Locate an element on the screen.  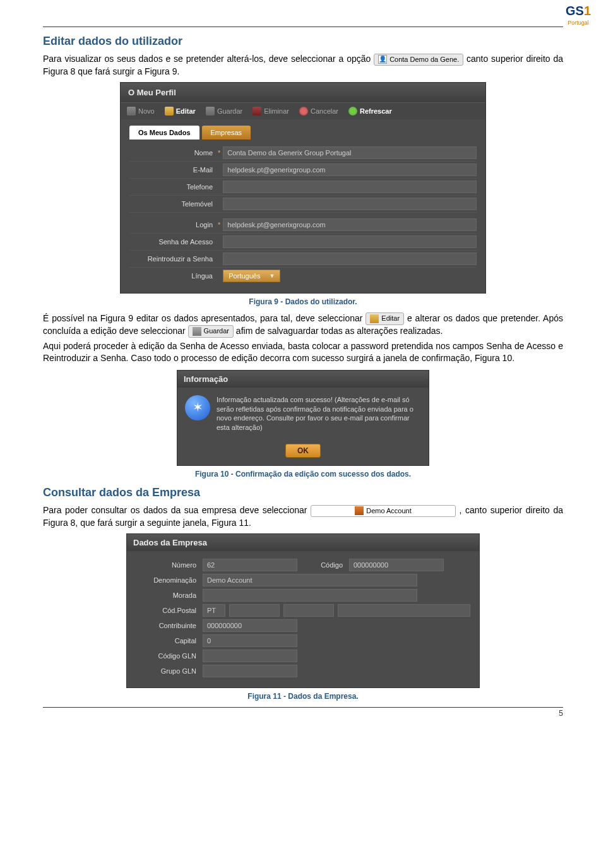
delete-icon is located at coordinates (257, 111).